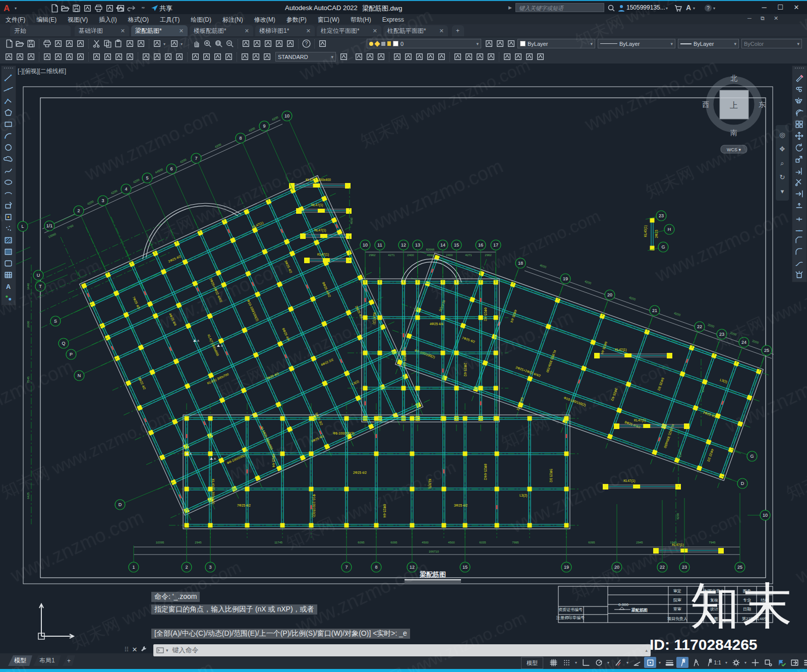 Image resolution: width=807 pixels, height=672 pixels. What do you see at coordinates (776, 18) in the screenshot?
I see `doc-close-icon: ✕` at bounding box center [776, 18].